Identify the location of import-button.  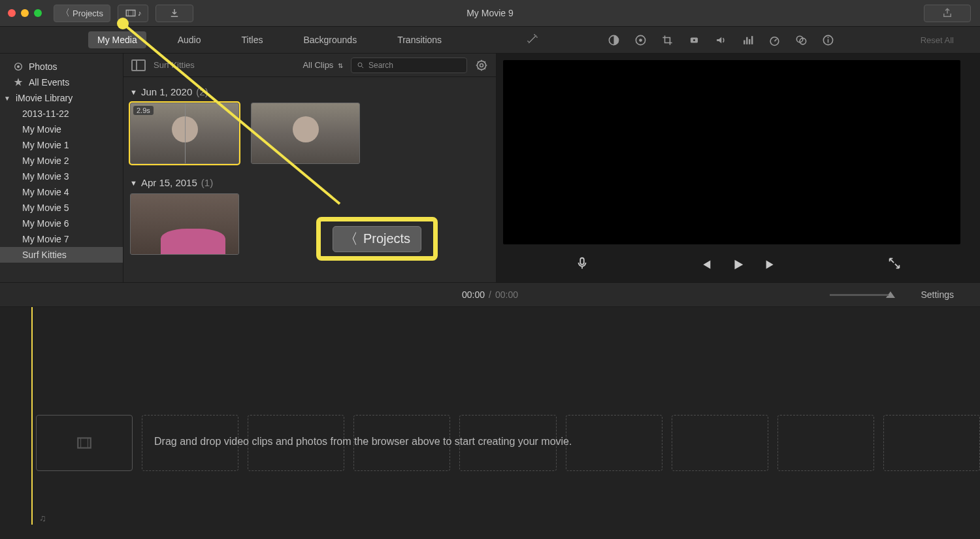
(174, 13).